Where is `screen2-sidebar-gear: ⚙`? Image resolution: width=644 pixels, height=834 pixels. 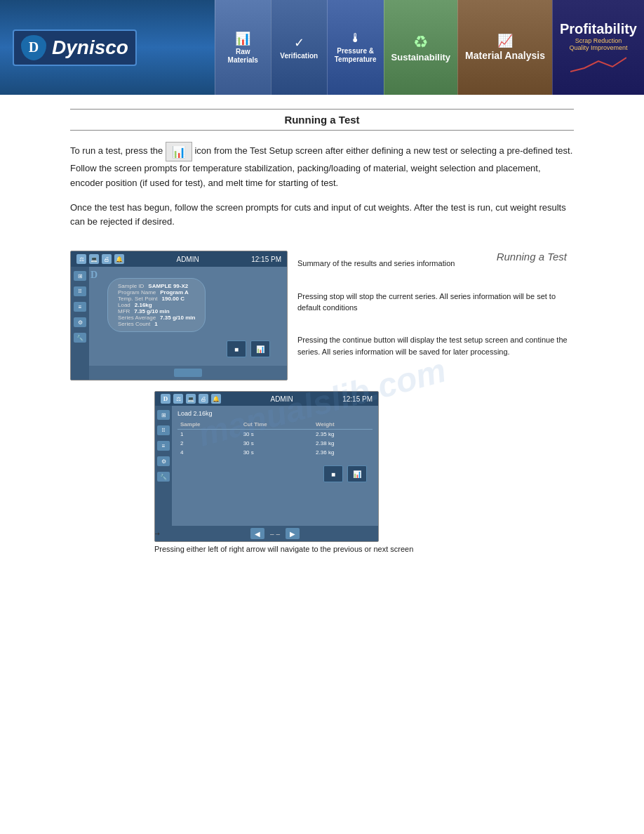 screen2-sidebar-gear: ⚙ is located at coordinates (163, 461).